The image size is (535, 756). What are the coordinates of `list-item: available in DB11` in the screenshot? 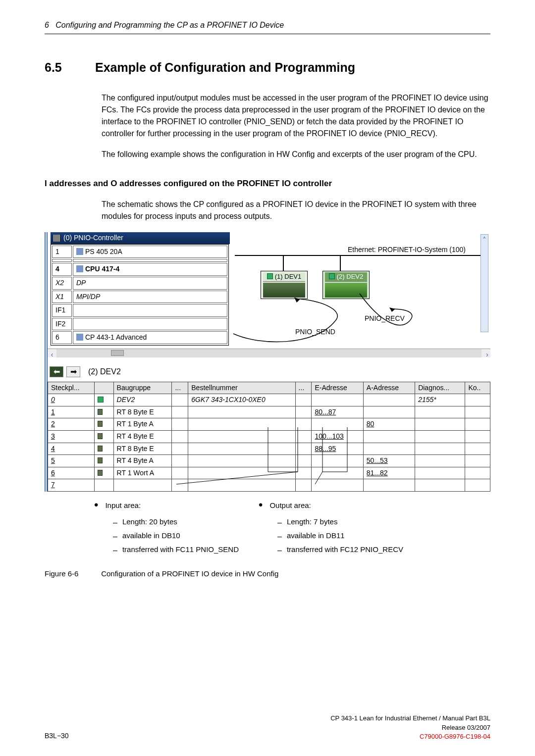 It's located at (340, 536).